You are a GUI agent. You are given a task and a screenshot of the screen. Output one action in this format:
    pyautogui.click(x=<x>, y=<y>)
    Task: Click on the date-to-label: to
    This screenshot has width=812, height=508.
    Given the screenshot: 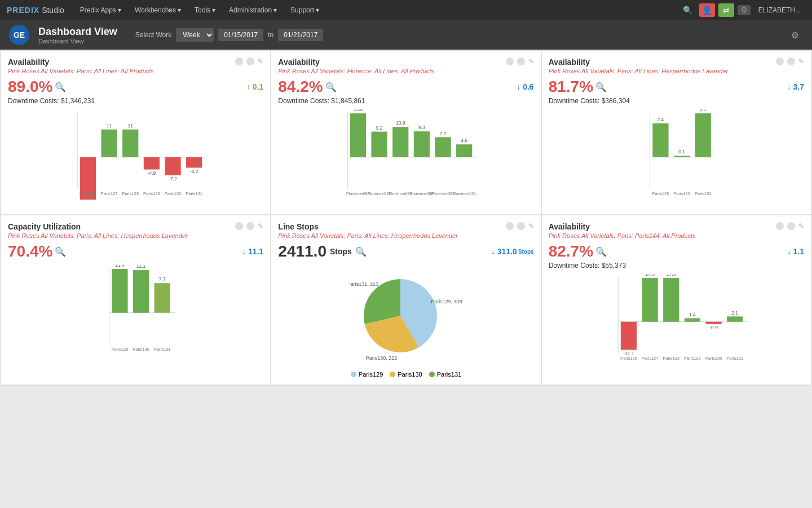 What is the action you would take?
    pyautogui.click(x=271, y=35)
    